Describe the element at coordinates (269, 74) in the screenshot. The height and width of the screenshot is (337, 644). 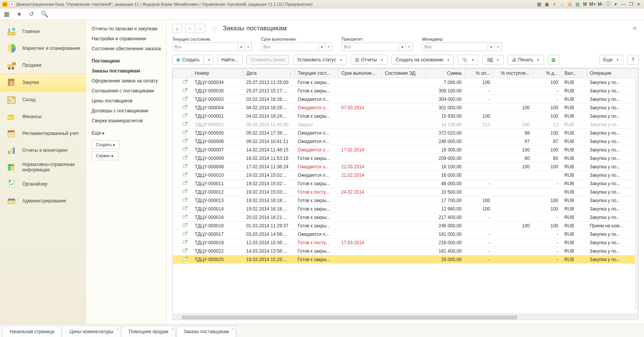
I see `column-header: Дата↓` at that location.